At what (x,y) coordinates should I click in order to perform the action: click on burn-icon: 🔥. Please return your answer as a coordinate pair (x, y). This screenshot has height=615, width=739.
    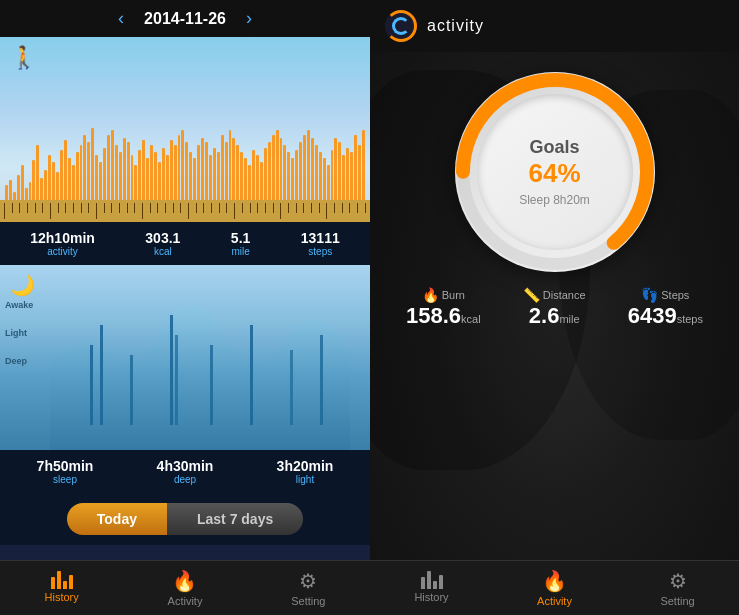
    Looking at the image, I should click on (430, 295).